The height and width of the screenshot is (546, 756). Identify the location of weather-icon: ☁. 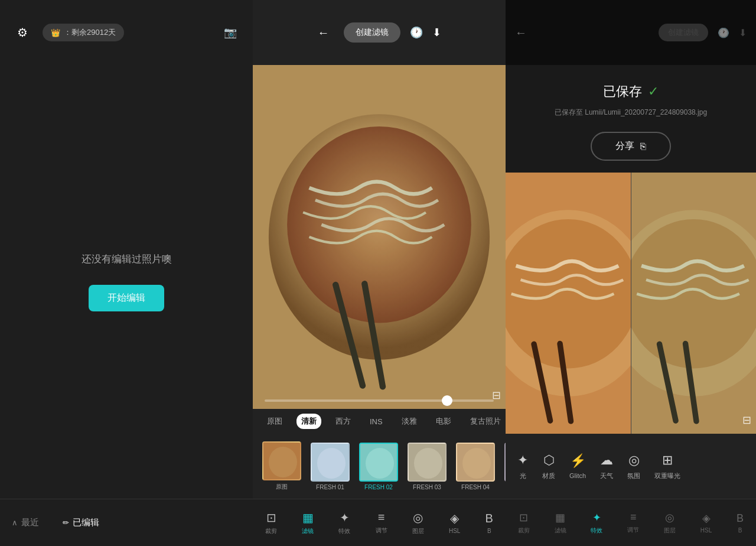
(607, 460).